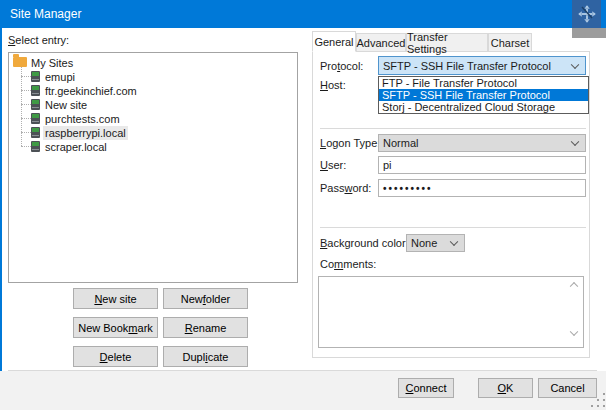 Image resolution: width=606 pixels, height=410 pixels. I want to click on dropdown-option-ftp: FTP - File Transfer Protocol, so click(484, 83).